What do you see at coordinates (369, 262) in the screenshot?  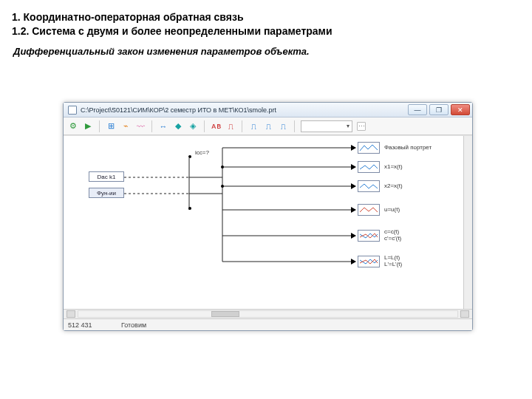 I see `scope-l` at bounding box center [369, 262].